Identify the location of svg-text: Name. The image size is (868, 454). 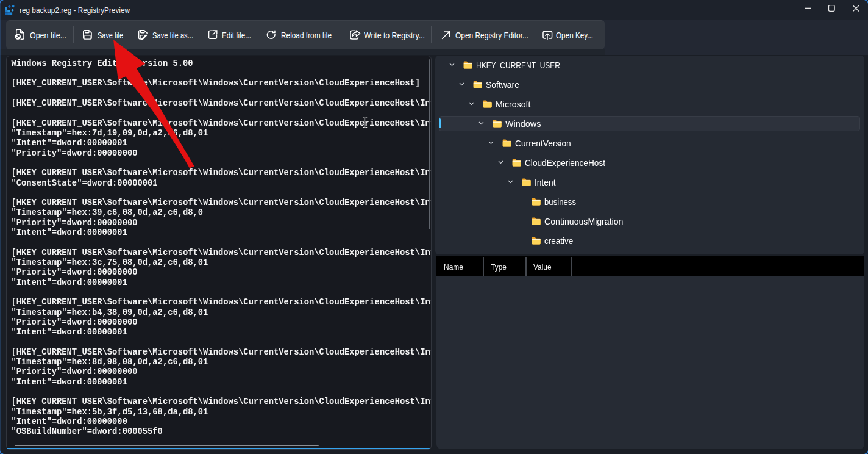
(454, 267).